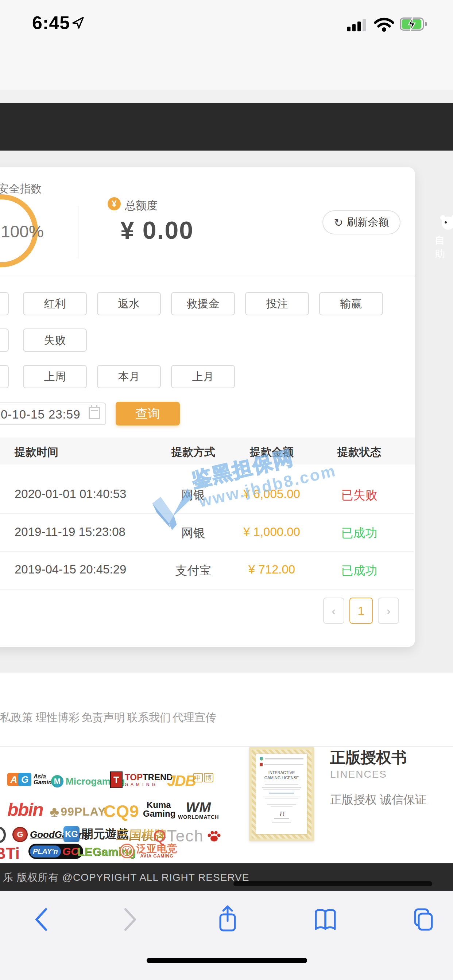  Describe the element at coordinates (25, 810) in the screenshot. I see `logo-bbin: bbin` at that location.